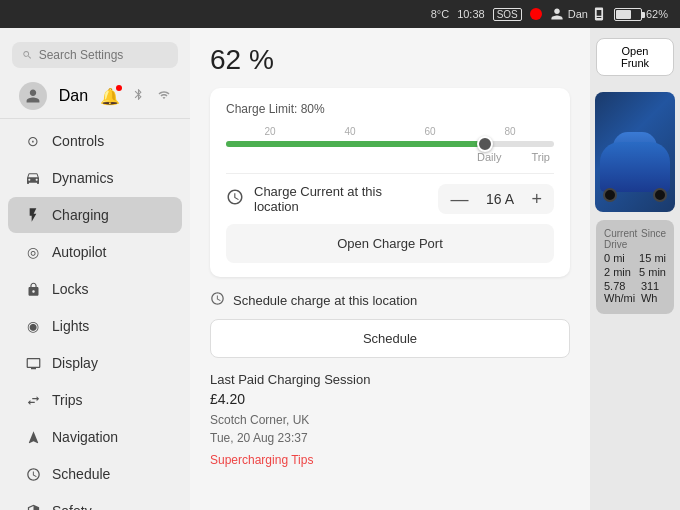  I want to click on sidebar-item-lights-label: Lights, so click(70, 326).